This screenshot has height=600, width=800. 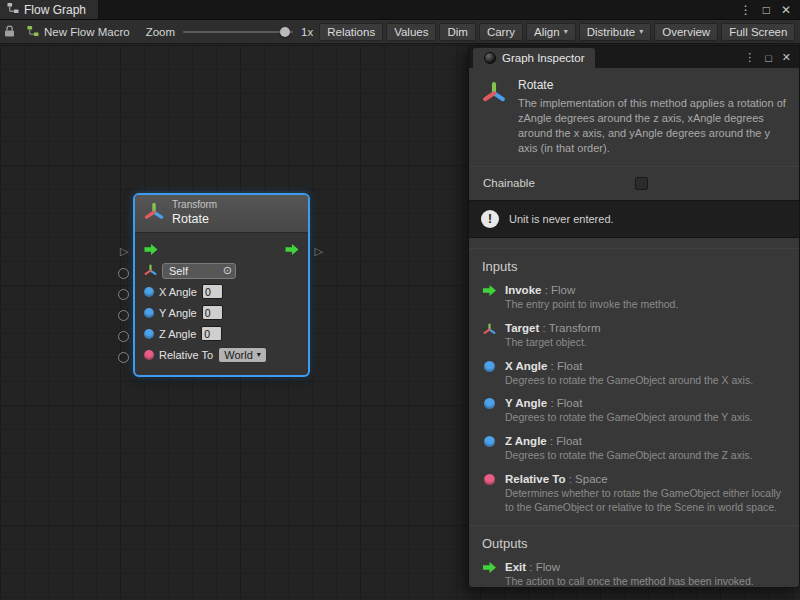 I want to click on inspector-tab-bar: Graph Inspector ⋮ □ ✕, so click(x=634, y=57).